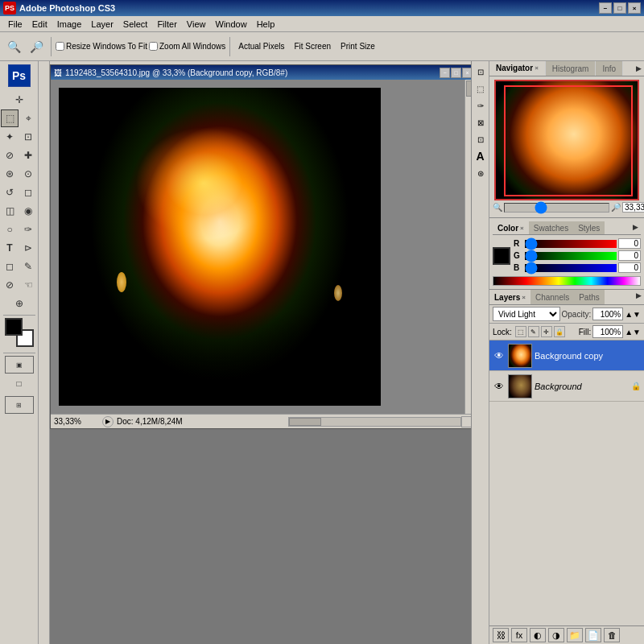 Image resolution: width=644 pixels, height=644 pixels. I want to click on menu-filter: Filter, so click(167, 24).